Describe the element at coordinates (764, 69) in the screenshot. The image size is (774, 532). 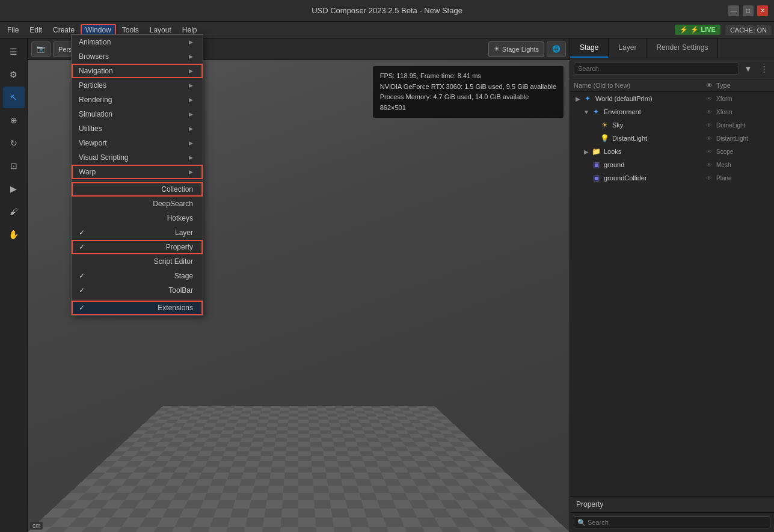
I see `stage-options-btn: ⋮` at that location.